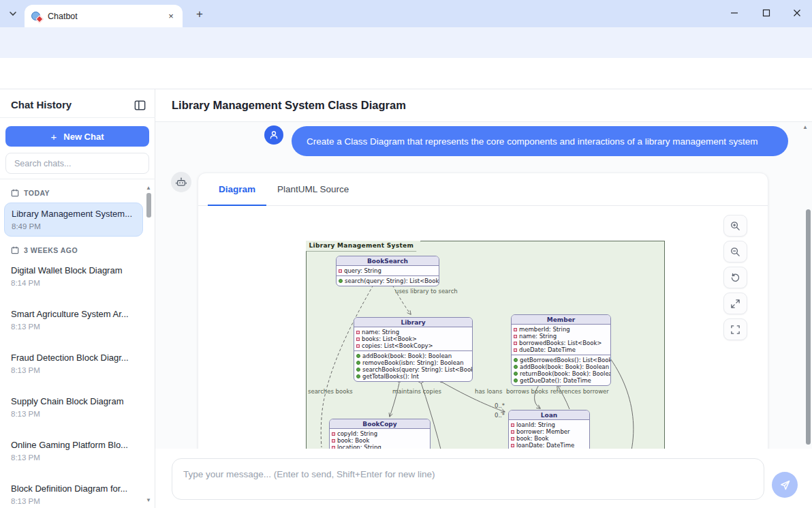 This screenshot has height=508, width=812. What do you see at coordinates (766, 13) in the screenshot?
I see `window-maximize-button` at bounding box center [766, 13].